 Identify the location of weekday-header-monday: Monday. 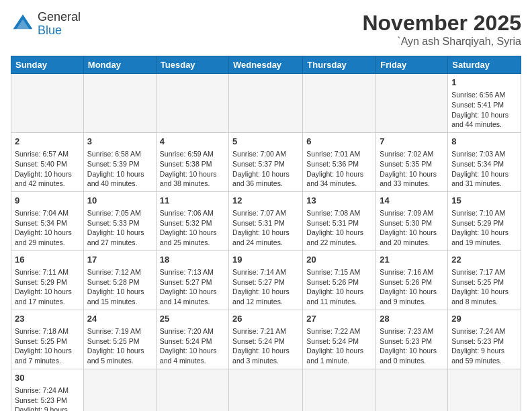
(120, 65).